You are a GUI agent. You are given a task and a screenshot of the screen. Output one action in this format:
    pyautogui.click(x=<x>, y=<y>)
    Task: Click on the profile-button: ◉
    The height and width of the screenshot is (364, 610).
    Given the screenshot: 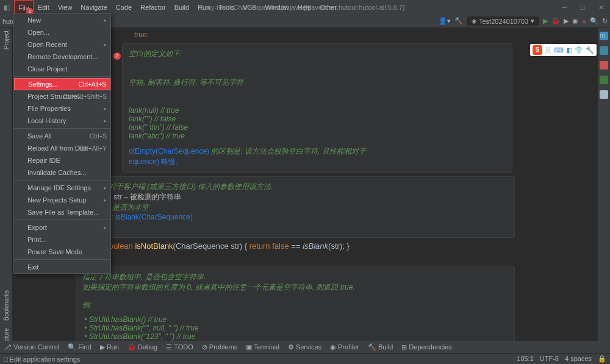 What is the action you would take?
    pyautogui.click(x=575, y=21)
    